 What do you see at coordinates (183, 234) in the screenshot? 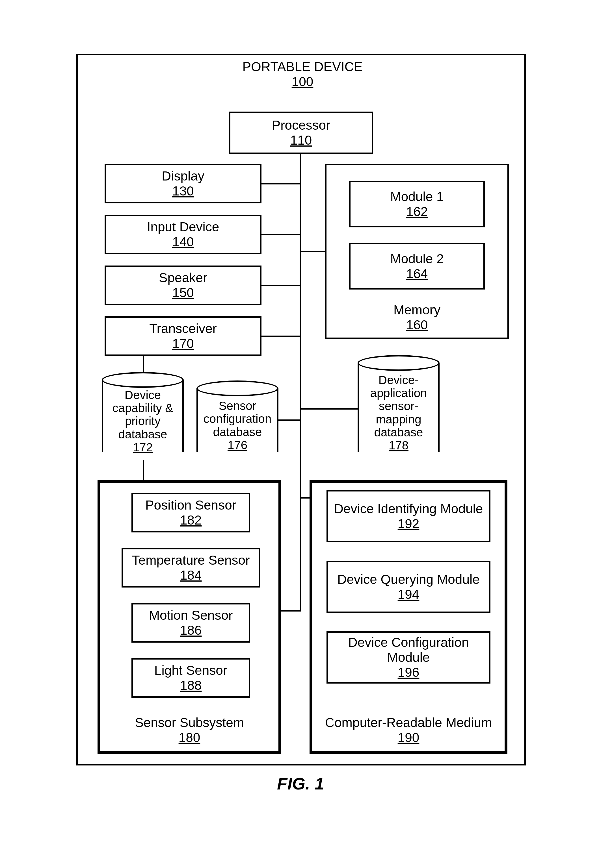
I see `input-device-box: Input Device 140` at bounding box center [183, 234].